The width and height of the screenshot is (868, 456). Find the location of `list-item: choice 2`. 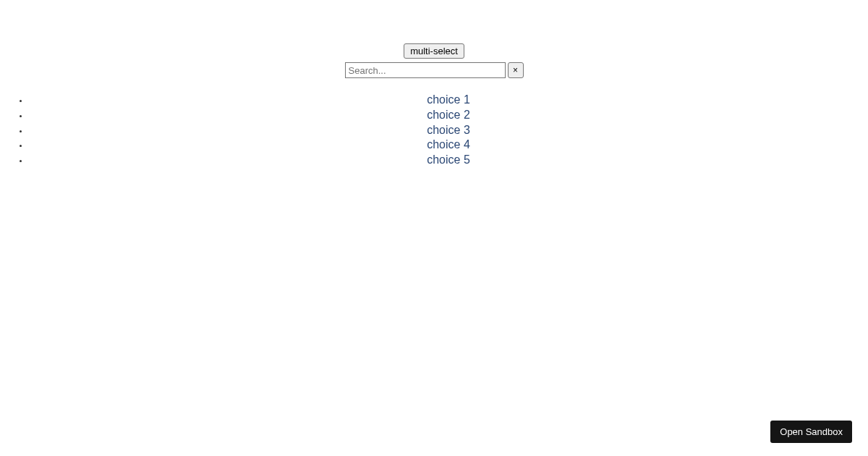

list-item: choice 2 is located at coordinates (448, 116).